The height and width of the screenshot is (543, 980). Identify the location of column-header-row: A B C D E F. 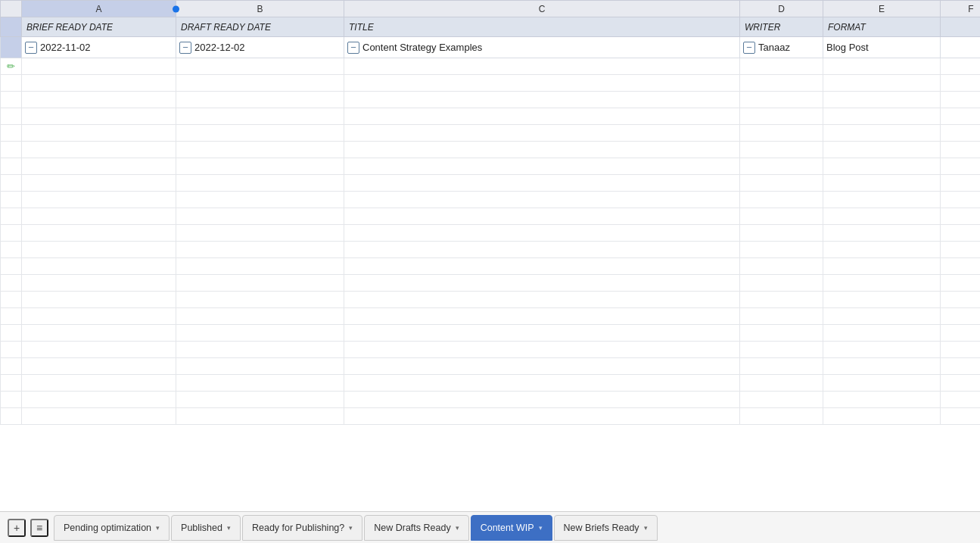
(490, 9).